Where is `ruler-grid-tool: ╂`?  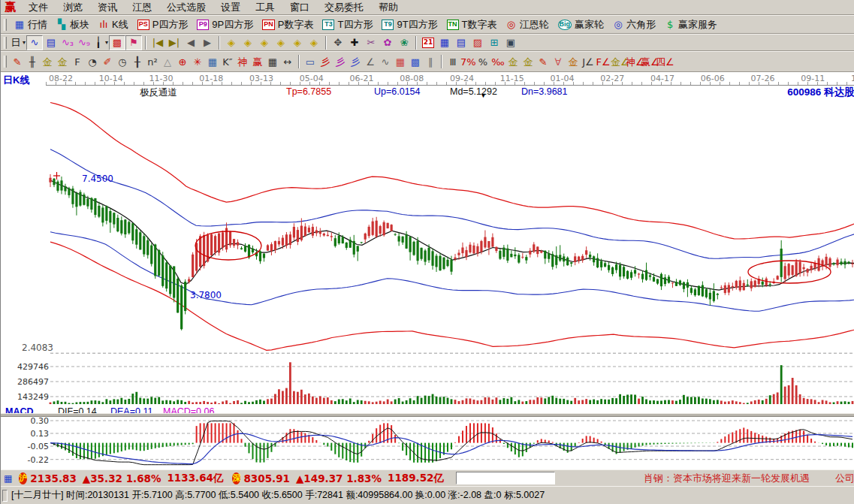 ruler-grid-tool: ╂ is located at coordinates (137, 62).